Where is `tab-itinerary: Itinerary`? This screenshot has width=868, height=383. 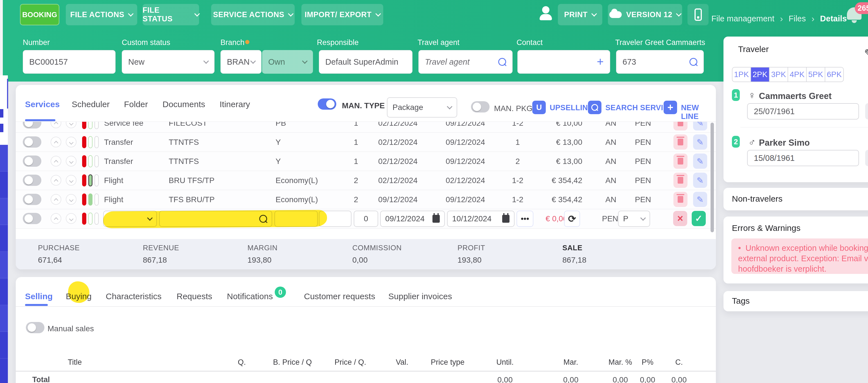
tab-itinerary: Itinerary is located at coordinates (235, 104).